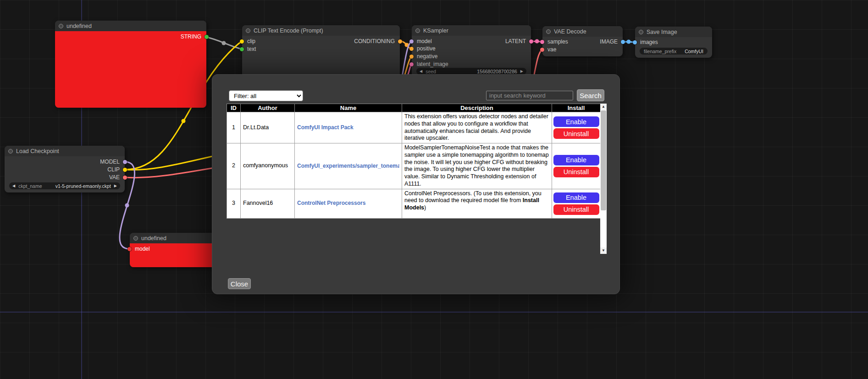 The image size is (868, 379). Describe the element at coordinates (477, 166) in the screenshot. I see `cell-description: ModelSamplerTonemapNoiseTest a node that…` at that location.